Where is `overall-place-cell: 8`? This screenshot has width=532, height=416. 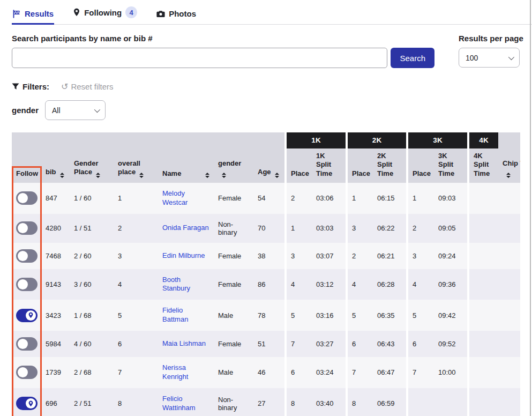
overall-place-cell: 8 is located at coordinates (136, 402).